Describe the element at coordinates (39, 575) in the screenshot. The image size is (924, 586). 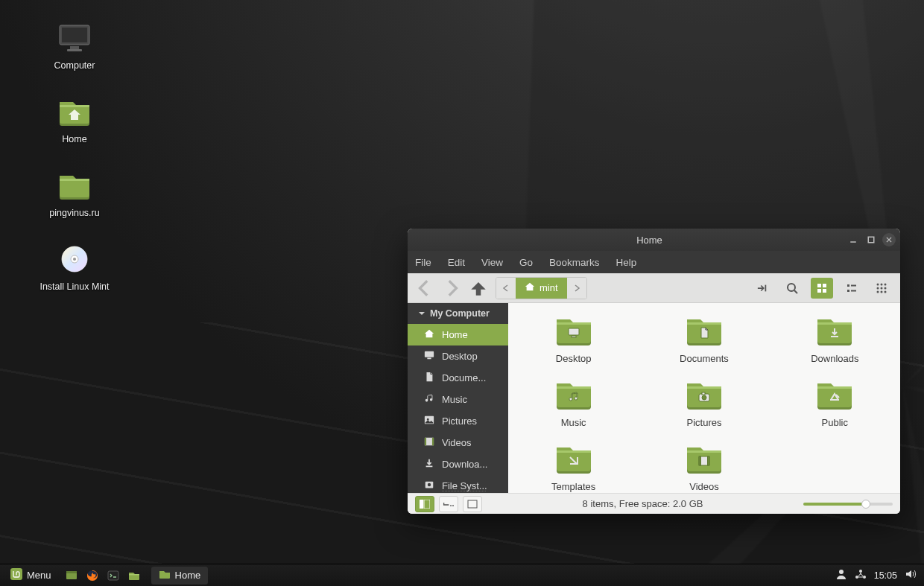
I see `start-menu-label: Menu` at that location.